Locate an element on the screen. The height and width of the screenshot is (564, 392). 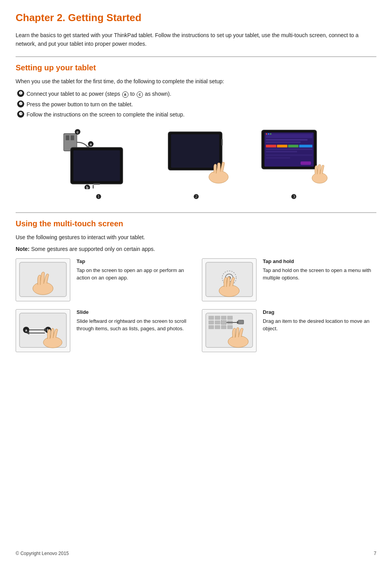
slide-illustration: a b is located at coordinates (43, 331).